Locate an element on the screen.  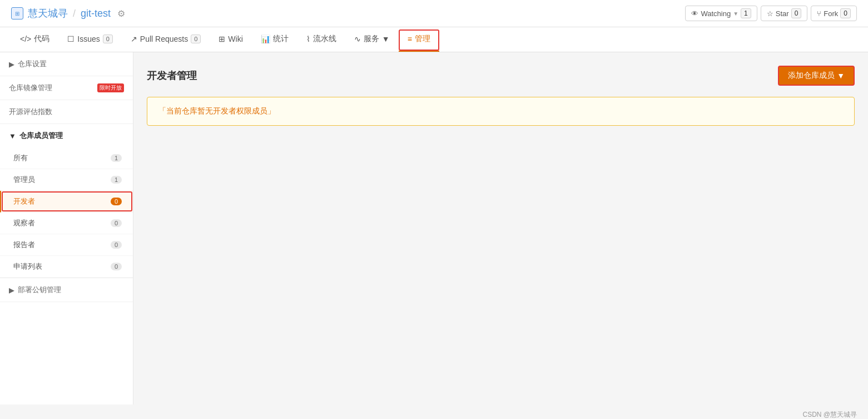
wiki-icon: ⊞ is located at coordinates (222, 39).